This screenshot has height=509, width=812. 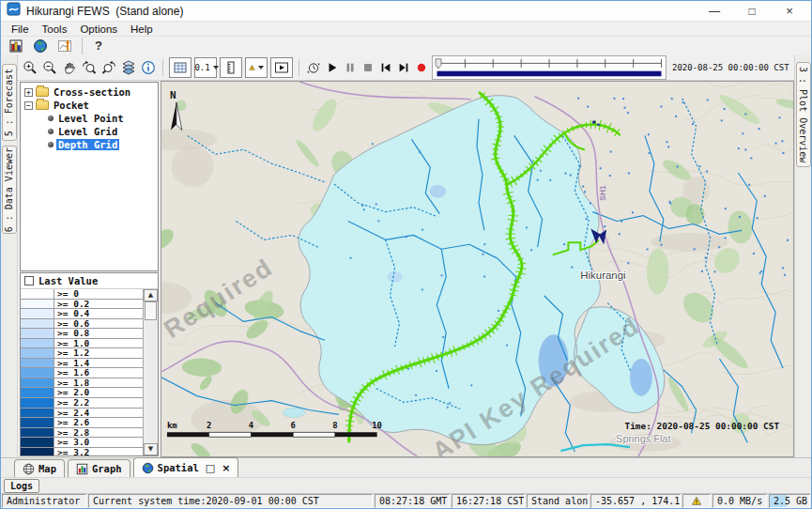 What do you see at coordinates (789, 501) in the screenshot?
I see `status-memory: 2.5 GB` at bounding box center [789, 501].